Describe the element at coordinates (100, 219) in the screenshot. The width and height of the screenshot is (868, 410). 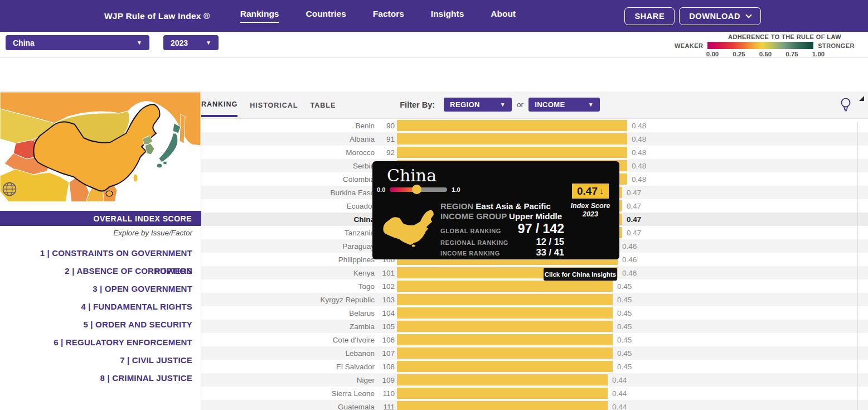
I see `overall-index-score-banner: OVERALL INDEX SCORE` at that location.